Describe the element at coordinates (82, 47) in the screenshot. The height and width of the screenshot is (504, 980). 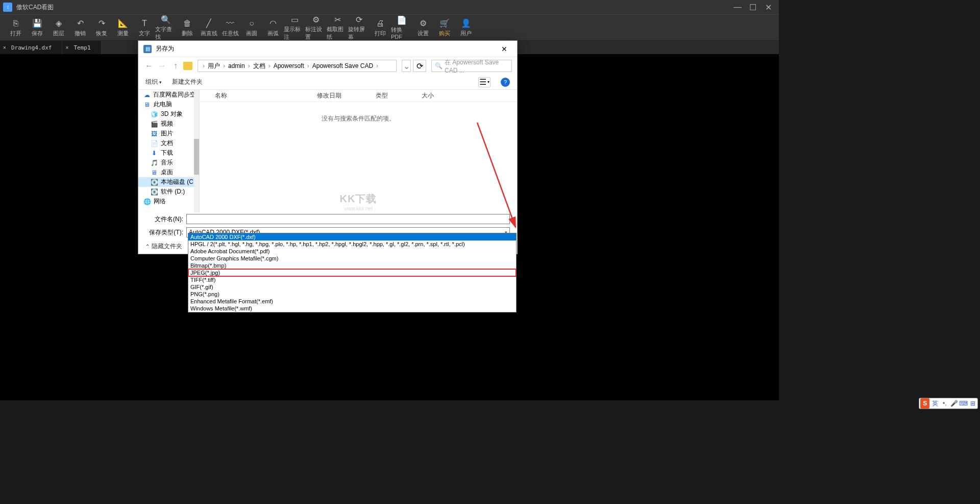
I see `document-tab: ×Temp1` at that location.